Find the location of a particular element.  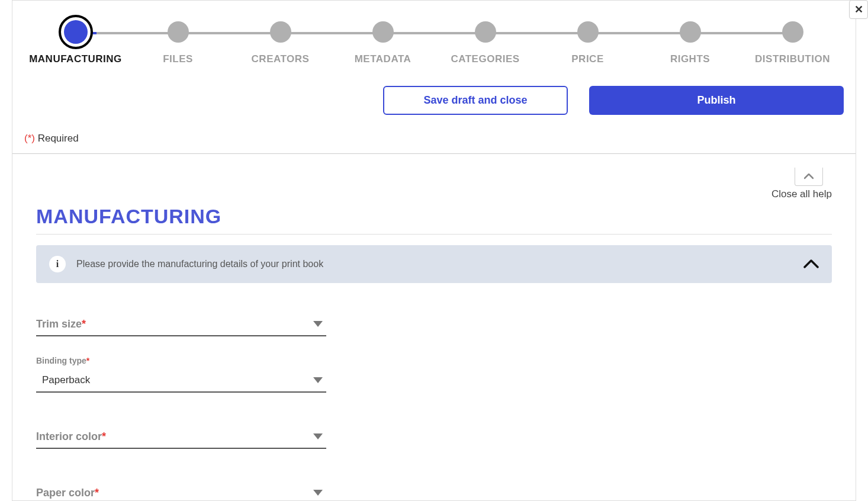

info-banner-text: Please provide the manufacturing details… is located at coordinates (435, 264).